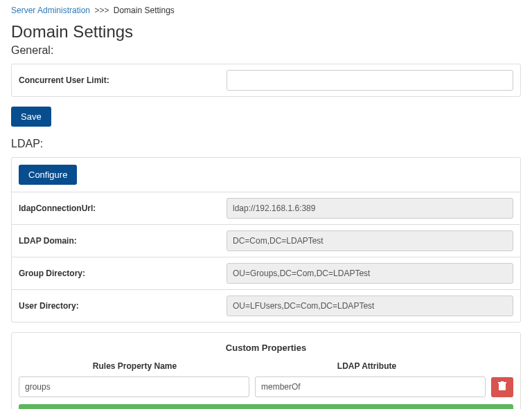  I want to click on configure-button: Configure, so click(48, 174).